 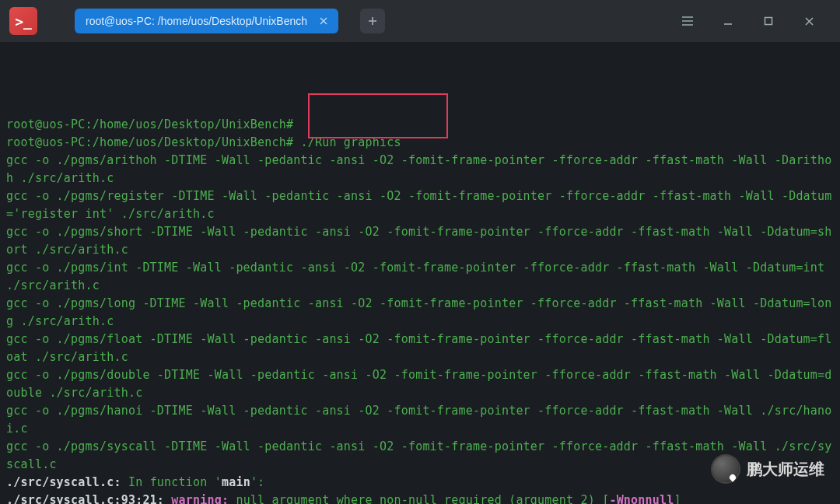 What do you see at coordinates (64, 482) in the screenshot?
I see `warn-file: ./src/syscall.c:` at bounding box center [64, 482].